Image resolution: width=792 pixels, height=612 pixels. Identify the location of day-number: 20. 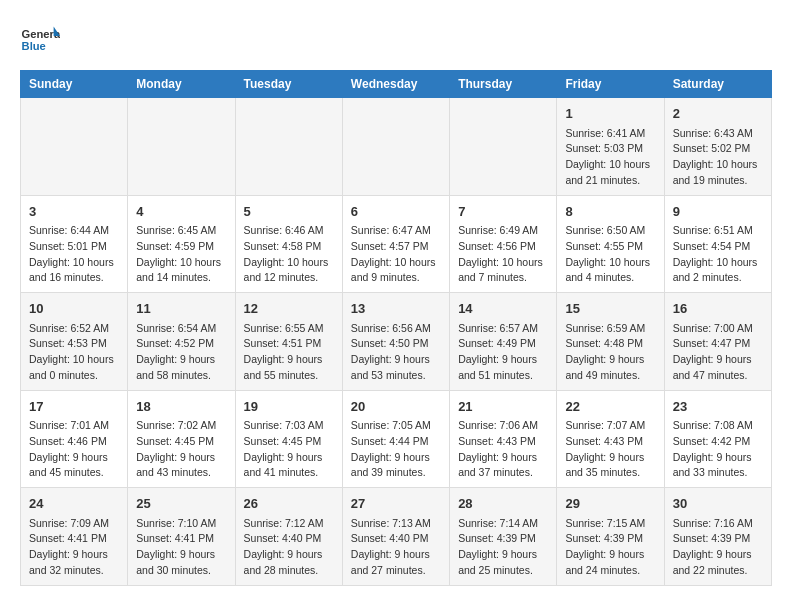
(396, 407).